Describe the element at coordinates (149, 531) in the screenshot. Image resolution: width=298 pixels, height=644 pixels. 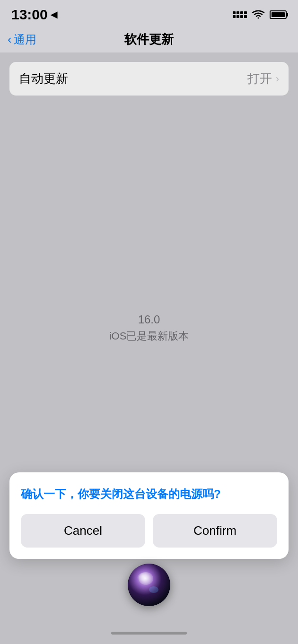
I see `dialog-buttons: Cancel Confirm` at that location.